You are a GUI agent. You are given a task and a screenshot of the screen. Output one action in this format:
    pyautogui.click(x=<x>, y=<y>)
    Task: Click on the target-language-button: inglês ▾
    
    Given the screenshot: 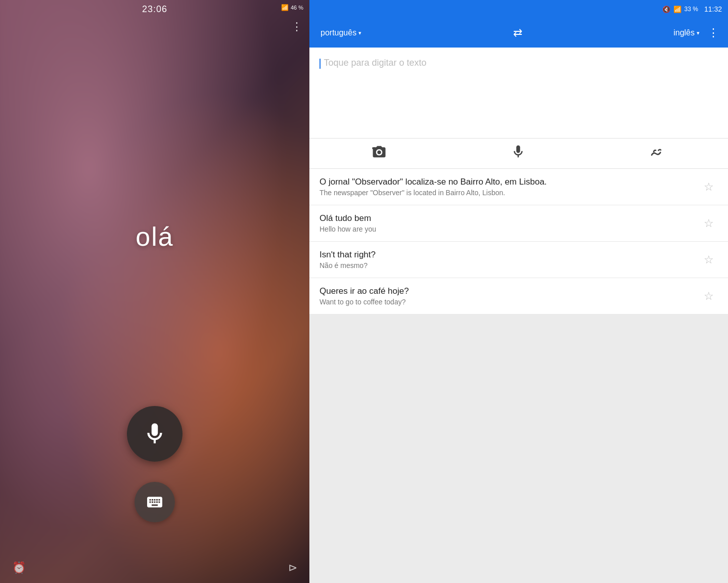 What is the action you would take?
    pyautogui.click(x=687, y=33)
    